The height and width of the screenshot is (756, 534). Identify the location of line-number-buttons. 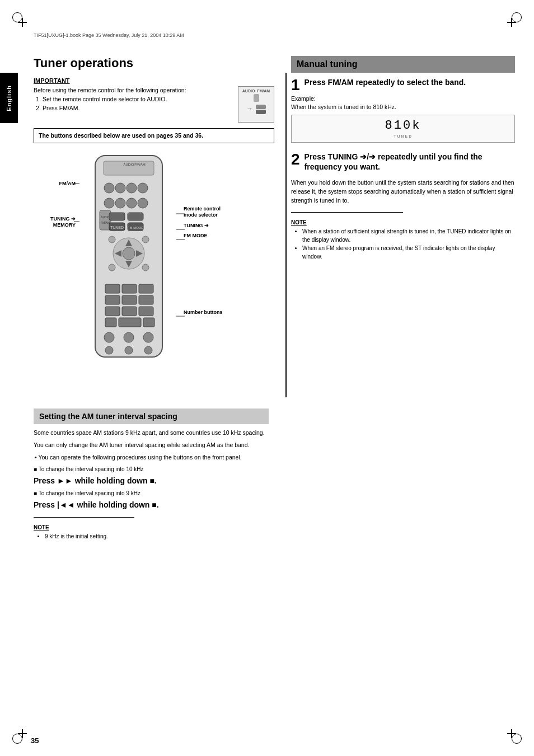
(181, 316).